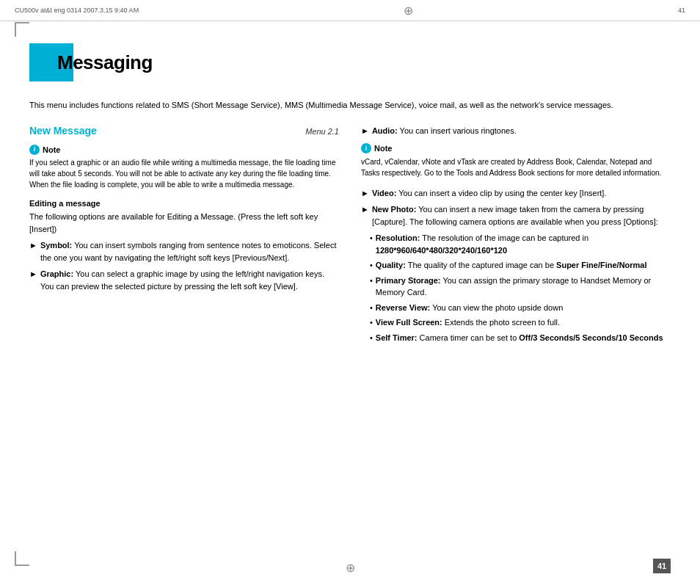 The height and width of the screenshot is (588, 700). What do you see at coordinates (521, 194) in the screenshot?
I see `bullet-content-video: Video: You can insert a video clip by us…` at bounding box center [521, 194].